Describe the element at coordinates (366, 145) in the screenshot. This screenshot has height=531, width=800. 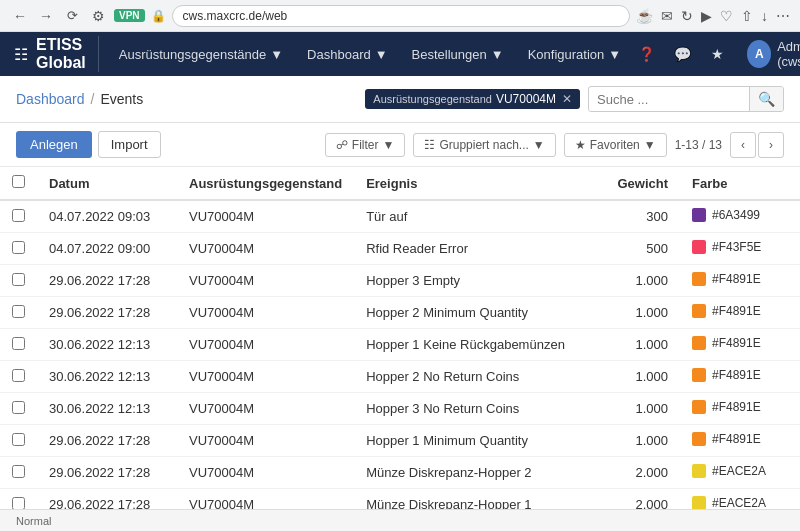
I see `filter-button: ☍ Filter ▼` at that location.